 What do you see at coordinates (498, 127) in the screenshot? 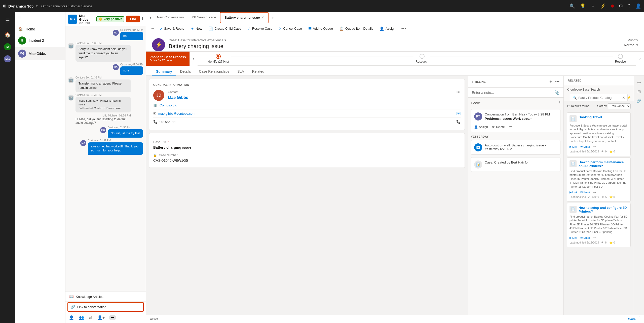
I see `delete-action: 🗑 Delete` at bounding box center [498, 127].